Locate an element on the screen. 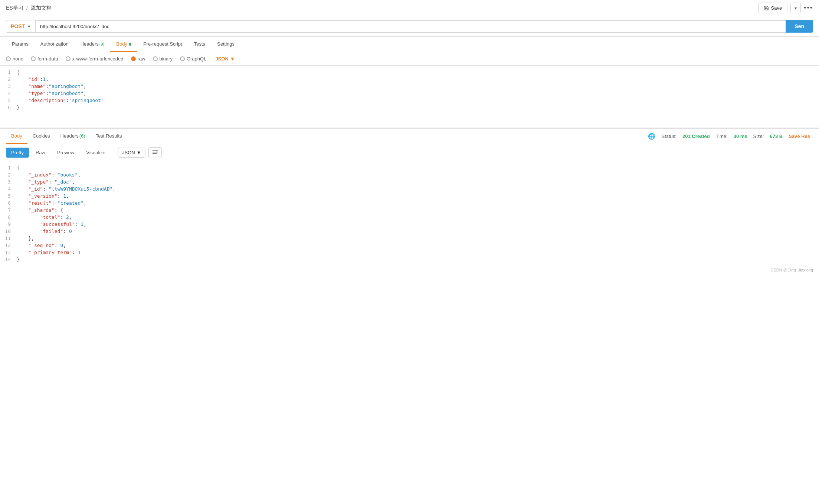 This screenshot has width=819, height=504. resp-line: 3 "_type": "_doc", is located at coordinates (410, 182).